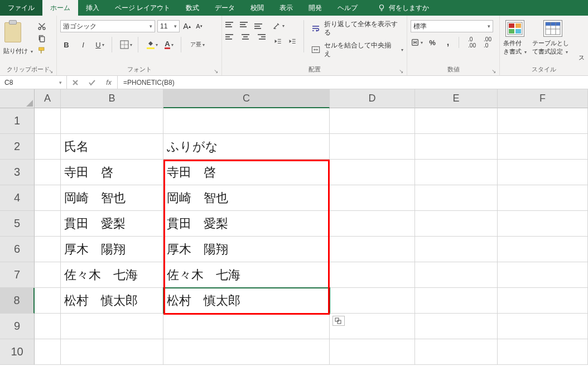 This screenshot has width=588, height=390. Describe the element at coordinates (17, 352) in the screenshot. I see `row-header-10: 10` at that location.